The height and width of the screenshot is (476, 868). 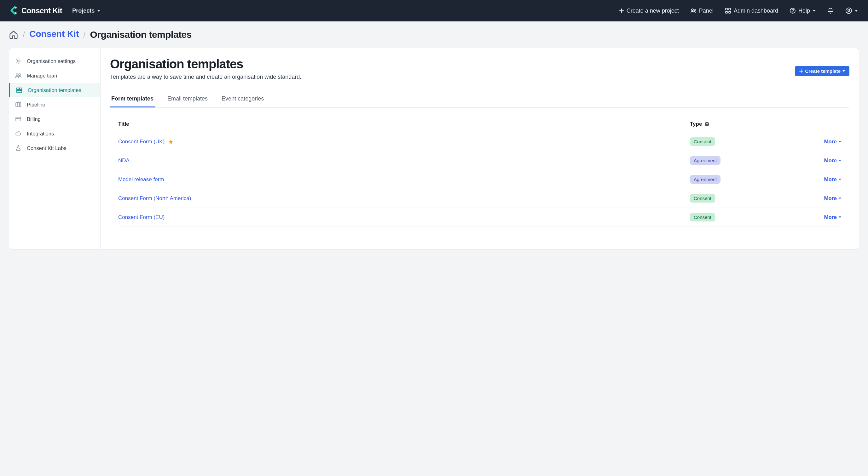 What do you see at coordinates (803, 11) in the screenshot?
I see `nav-help: Help` at bounding box center [803, 11].